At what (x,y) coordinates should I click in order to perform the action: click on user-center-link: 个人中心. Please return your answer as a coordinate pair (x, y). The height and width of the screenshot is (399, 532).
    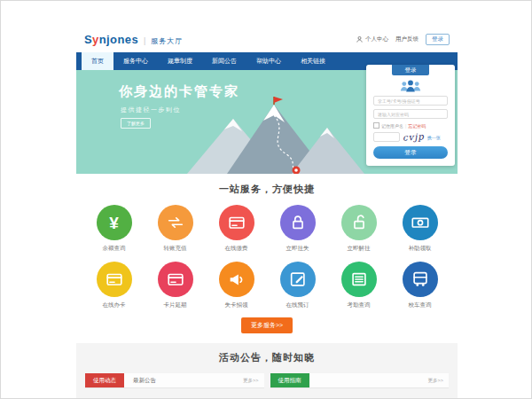
    Looking at the image, I should click on (372, 39).